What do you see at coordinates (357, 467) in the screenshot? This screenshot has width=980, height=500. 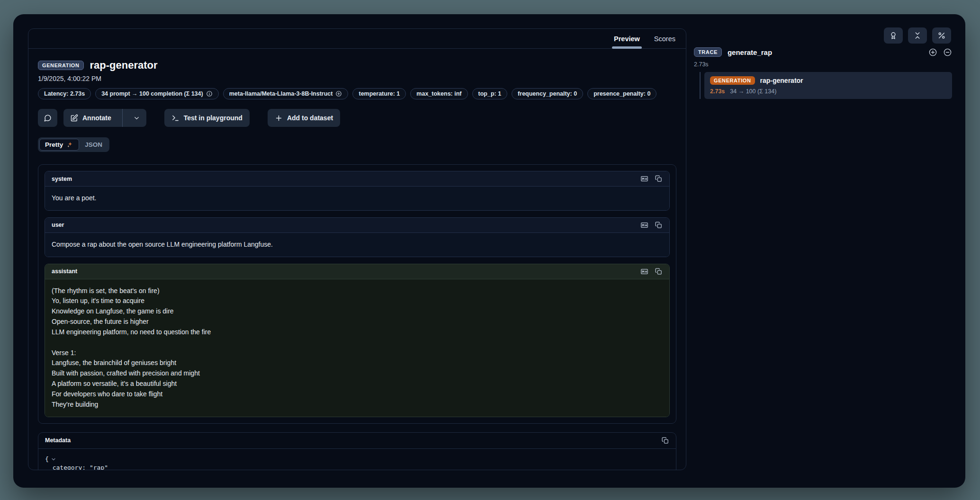 I see `metadata-json-body: category: "rap" }` at bounding box center [357, 467].